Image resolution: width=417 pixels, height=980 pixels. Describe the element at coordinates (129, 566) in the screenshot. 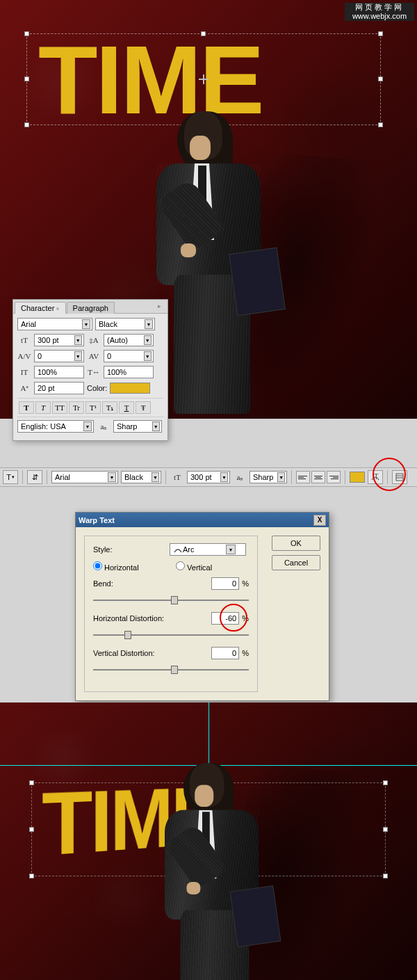

I see `radio-horizontal: Horizontal` at that location.